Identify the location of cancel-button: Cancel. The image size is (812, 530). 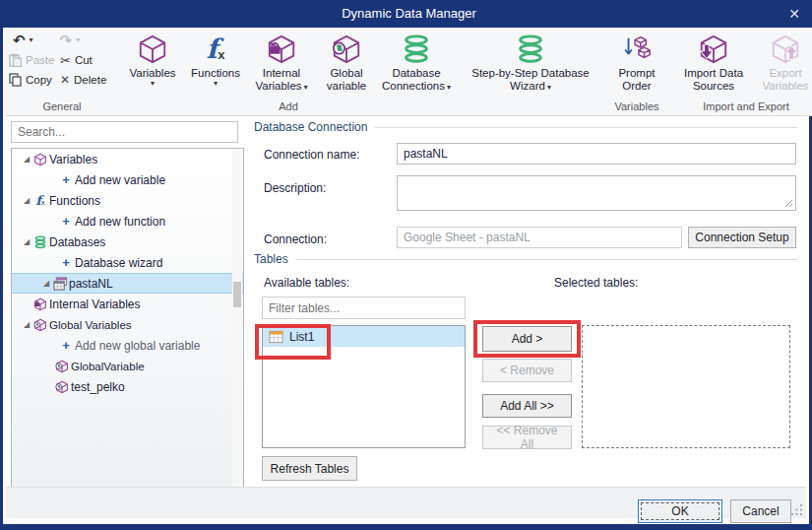
(761, 511).